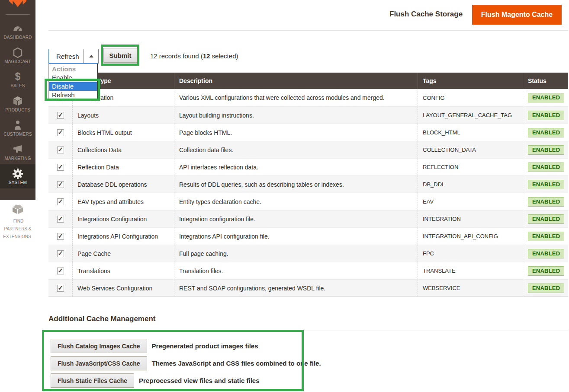 The height and width of the screenshot is (392, 569). I want to click on description-cell: Entity types declaration cache., so click(296, 201).